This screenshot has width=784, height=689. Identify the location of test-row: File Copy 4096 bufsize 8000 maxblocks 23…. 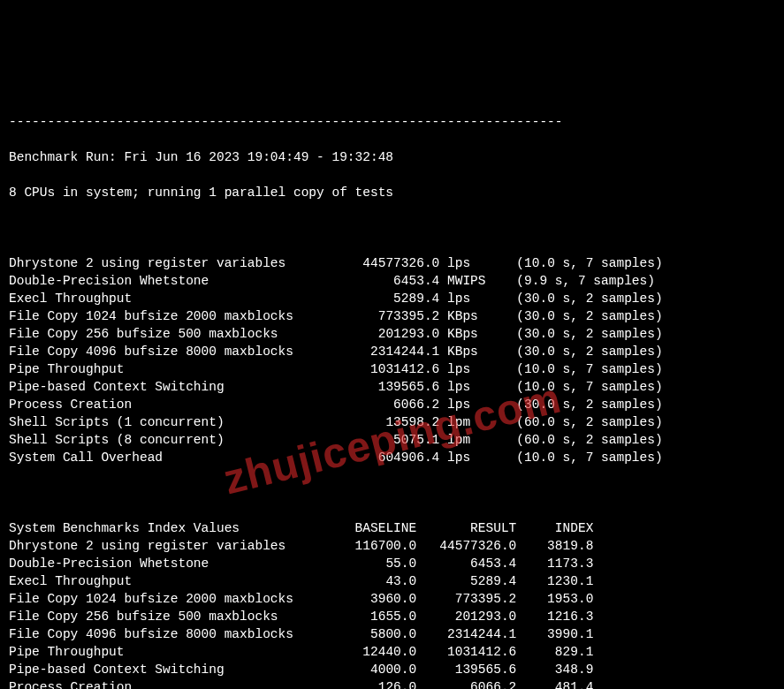
(392, 352).